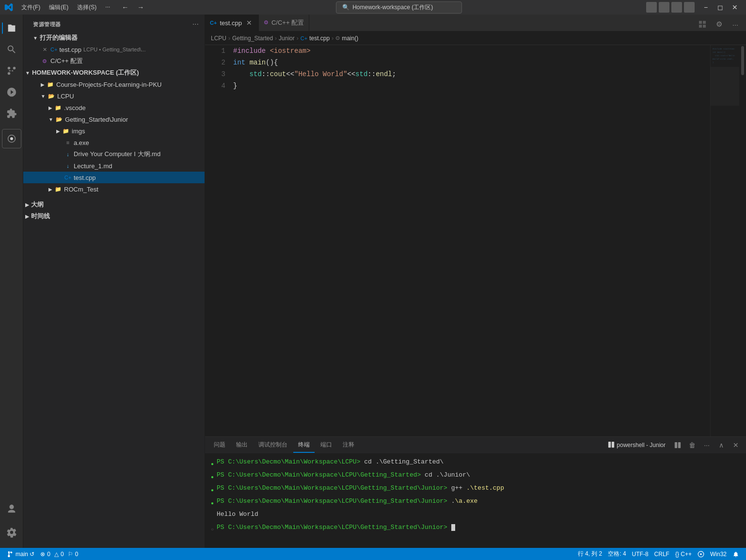 This screenshot has height=560, width=746. I want to click on panel-tab-output: 输出, so click(242, 445).